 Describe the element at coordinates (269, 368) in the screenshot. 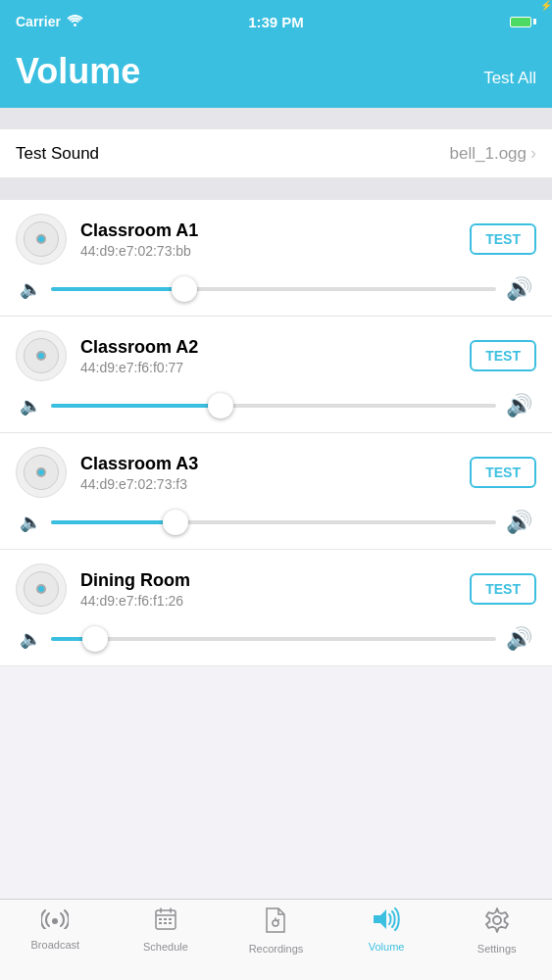

I see `device-mac: 44:d9:e7:f6:f0:77` at that location.